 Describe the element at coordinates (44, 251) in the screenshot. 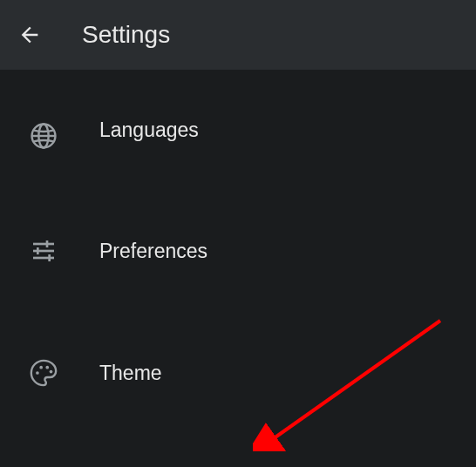

I see `sliders-icon` at that location.